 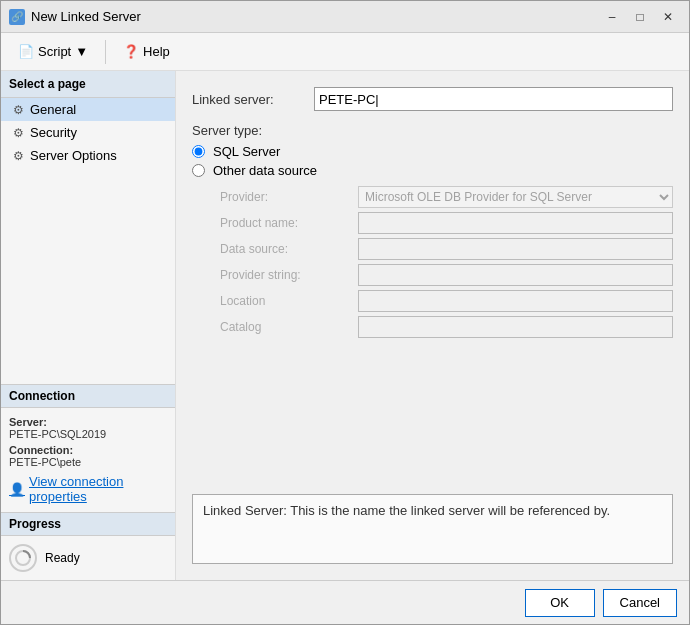 I want to click on progress-header: Progress, so click(x=88, y=524).